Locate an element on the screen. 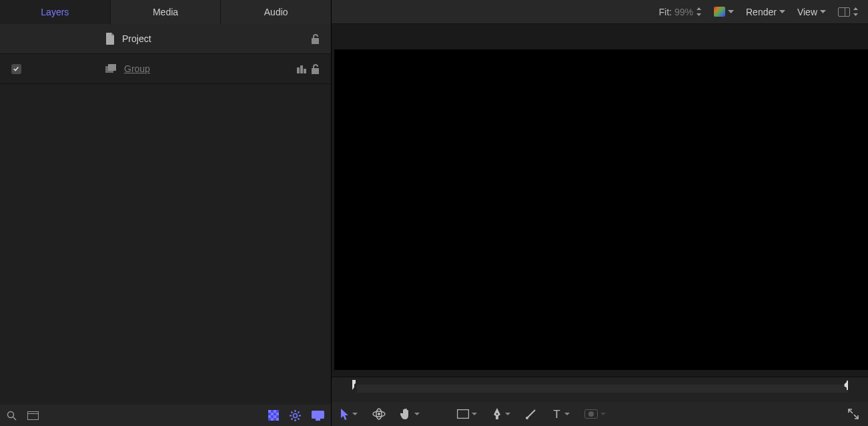  view-label: View is located at coordinates (807, 12).